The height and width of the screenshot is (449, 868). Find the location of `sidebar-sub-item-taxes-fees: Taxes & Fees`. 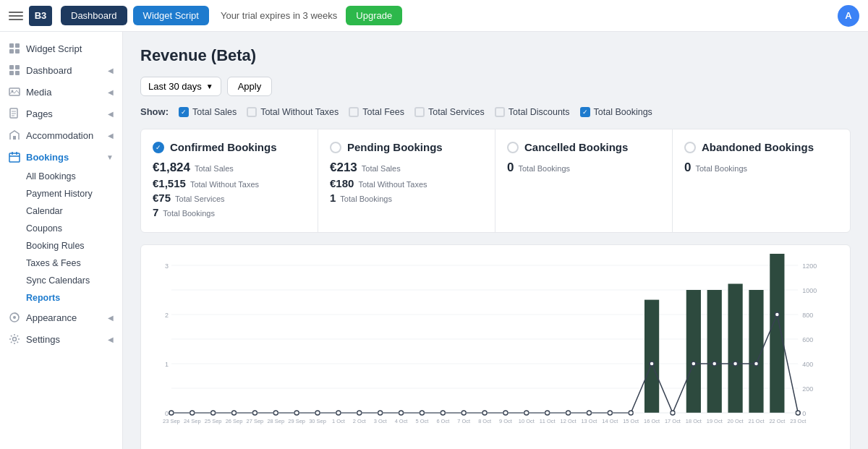

sidebar-sub-item-taxes-fees: Taxes & Fees is located at coordinates (61, 263).